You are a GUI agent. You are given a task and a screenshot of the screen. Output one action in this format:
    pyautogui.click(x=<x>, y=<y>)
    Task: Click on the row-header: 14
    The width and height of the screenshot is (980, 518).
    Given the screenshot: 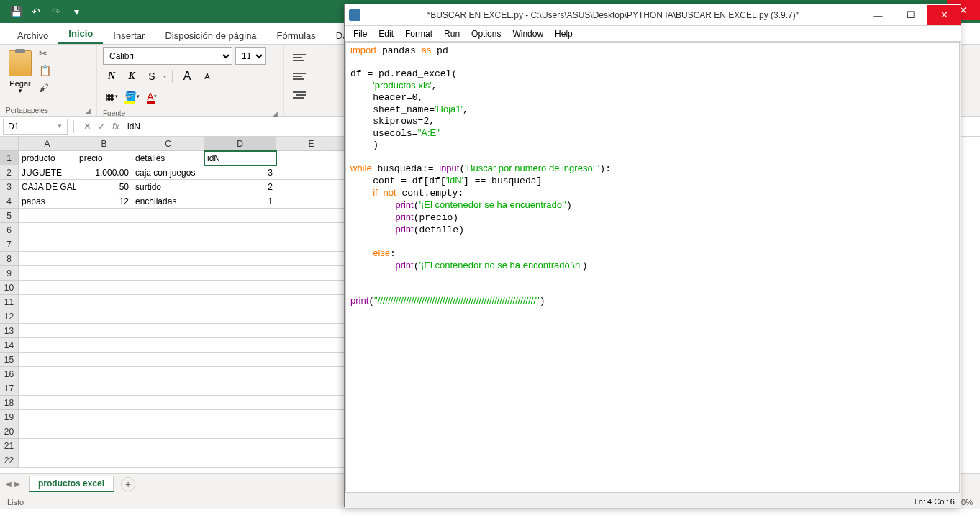 What is the action you would take?
    pyautogui.click(x=9, y=345)
    